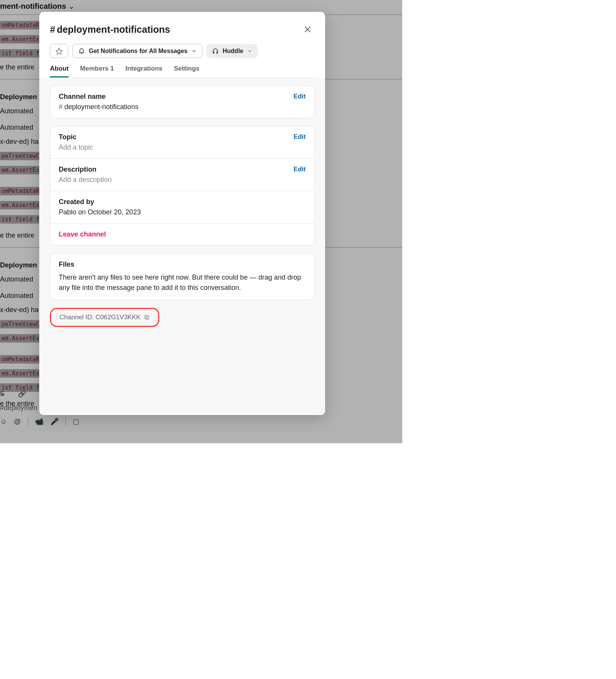 The width and height of the screenshot is (616, 679). I want to click on star-icon, so click(59, 51).